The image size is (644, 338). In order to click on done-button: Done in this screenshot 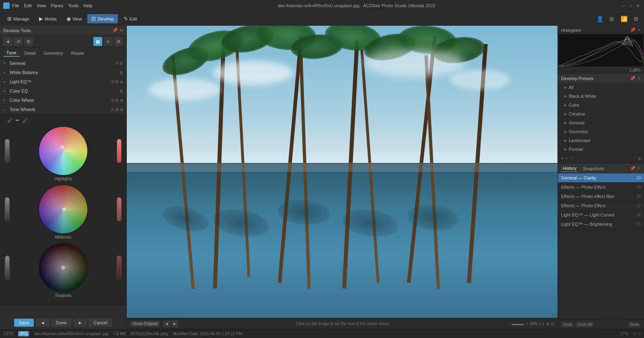, I will do `click(61, 323)`.